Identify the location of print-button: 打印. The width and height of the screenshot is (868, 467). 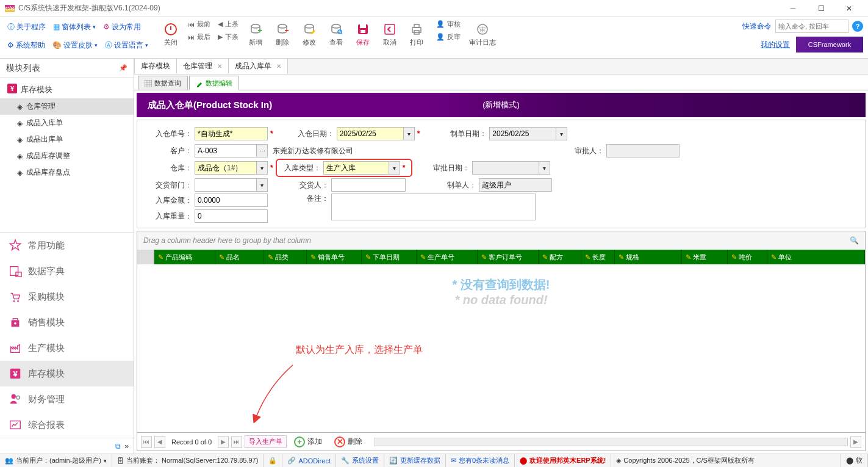
(417, 34).